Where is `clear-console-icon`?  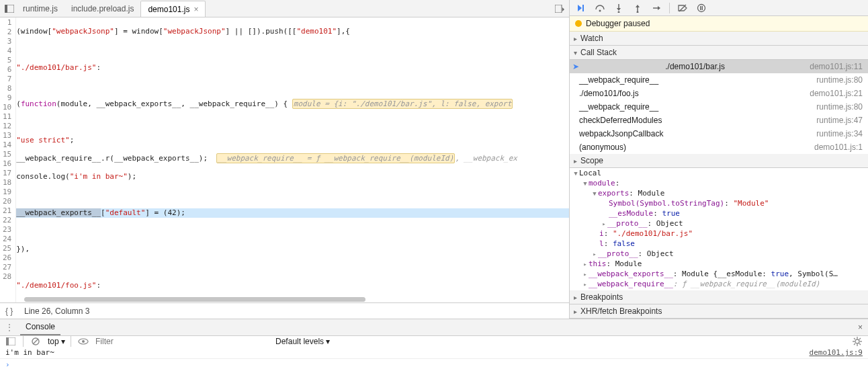
clear-console-icon is located at coordinates (36, 341).